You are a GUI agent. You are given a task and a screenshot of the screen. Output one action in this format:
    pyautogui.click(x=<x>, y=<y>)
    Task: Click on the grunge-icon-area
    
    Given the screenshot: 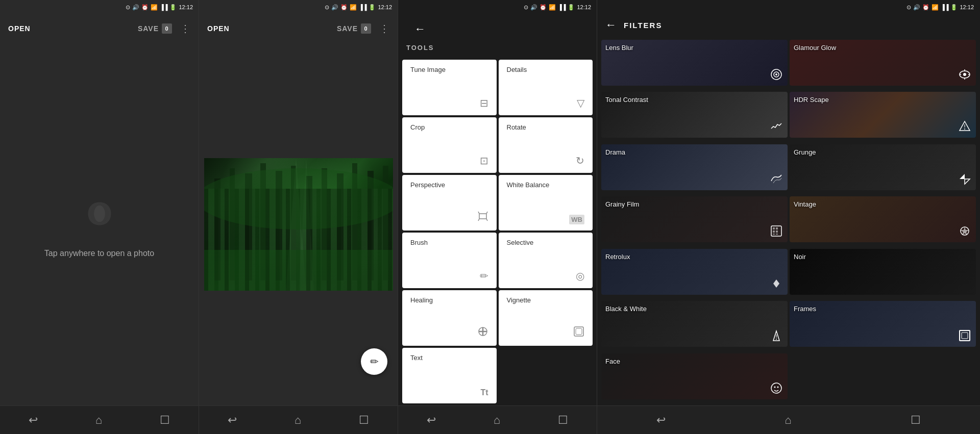 What is the action you would take?
    pyautogui.click(x=883, y=179)
    